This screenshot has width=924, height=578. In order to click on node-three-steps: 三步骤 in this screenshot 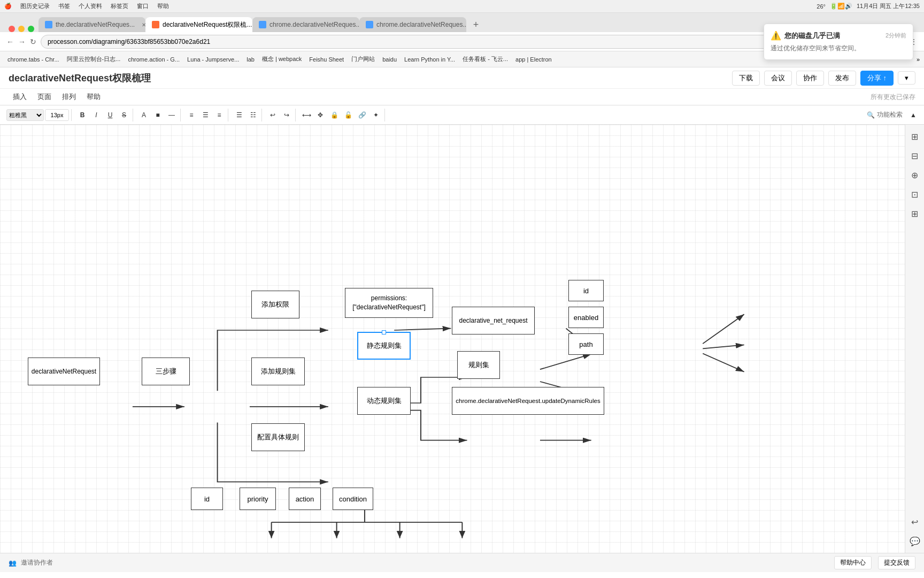, I will do `click(166, 371)`.